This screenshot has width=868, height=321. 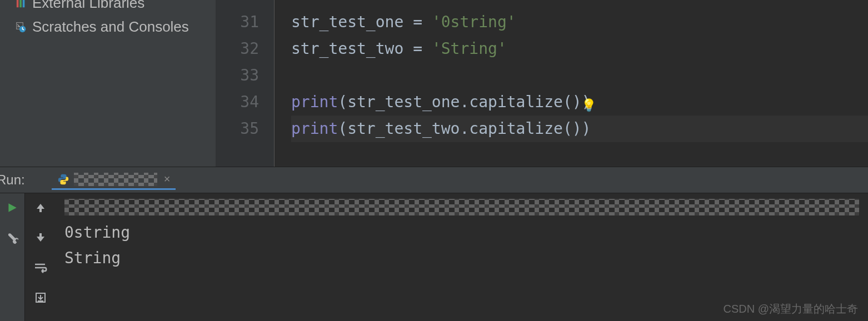 What do you see at coordinates (580, 22) in the screenshot?
I see `code-line: str_test_one = '0string'` at bounding box center [580, 22].